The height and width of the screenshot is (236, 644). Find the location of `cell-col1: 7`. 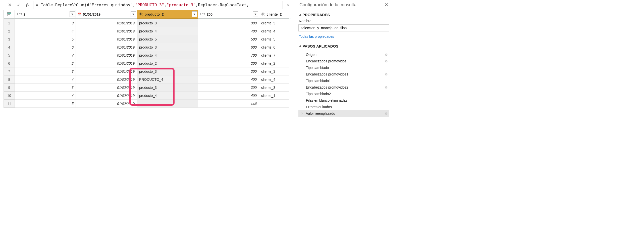

cell-col1: 7 is located at coordinates (45, 55).